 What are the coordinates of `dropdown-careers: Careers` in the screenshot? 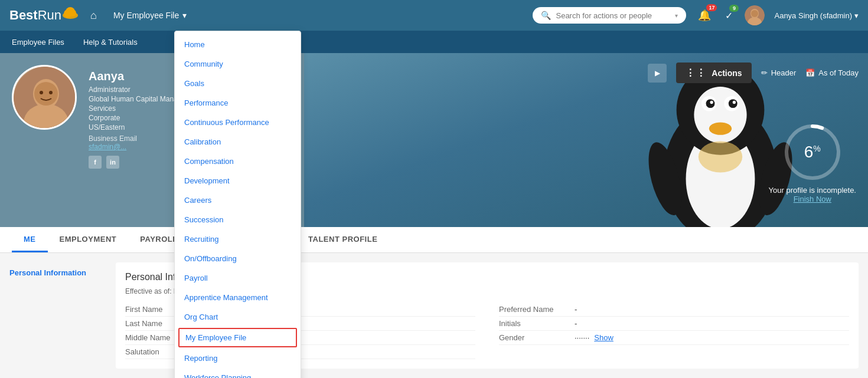 It's located at (237, 200).